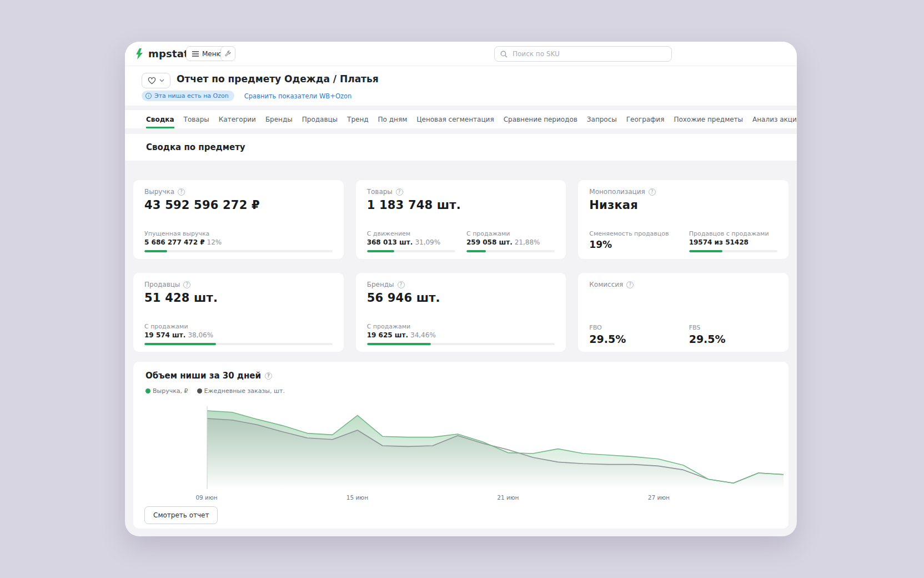 This screenshot has width=924, height=578. Describe the element at coordinates (200, 335) in the screenshot. I see `sub-pct: 38,06%` at that location.